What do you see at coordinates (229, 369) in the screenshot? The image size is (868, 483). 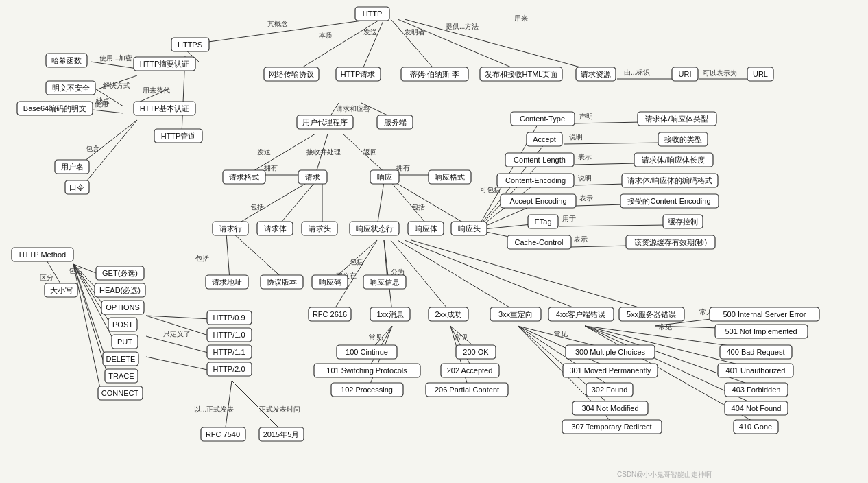 I see `svg-text: HTTP/2.0` at bounding box center [229, 369].